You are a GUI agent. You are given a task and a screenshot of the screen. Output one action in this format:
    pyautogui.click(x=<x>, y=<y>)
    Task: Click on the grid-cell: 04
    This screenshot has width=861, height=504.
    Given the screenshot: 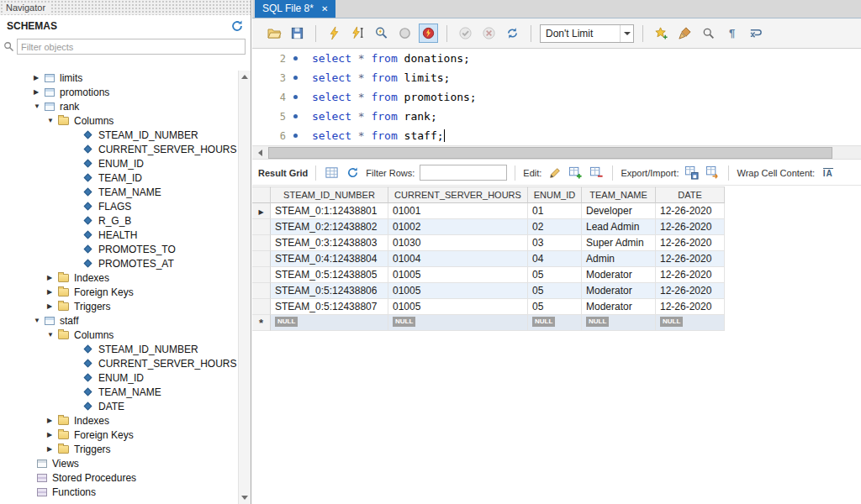 What is the action you would take?
    pyautogui.click(x=555, y=259)
    